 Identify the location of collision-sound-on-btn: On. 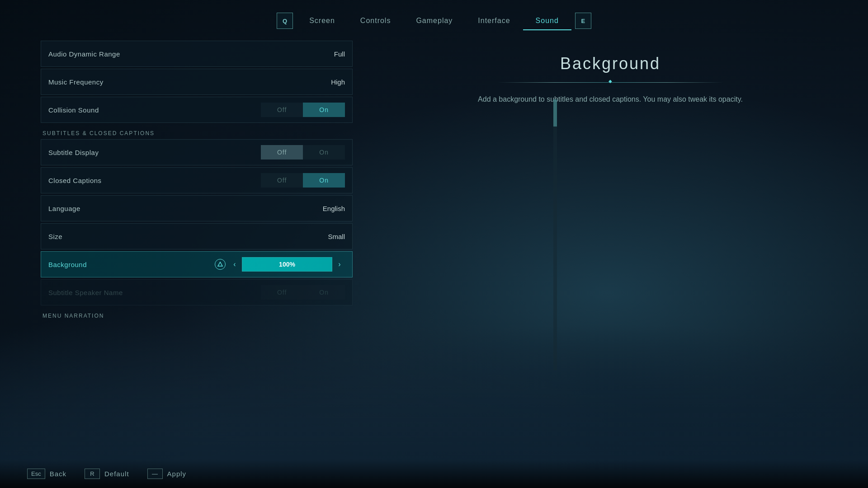
(324, 110).